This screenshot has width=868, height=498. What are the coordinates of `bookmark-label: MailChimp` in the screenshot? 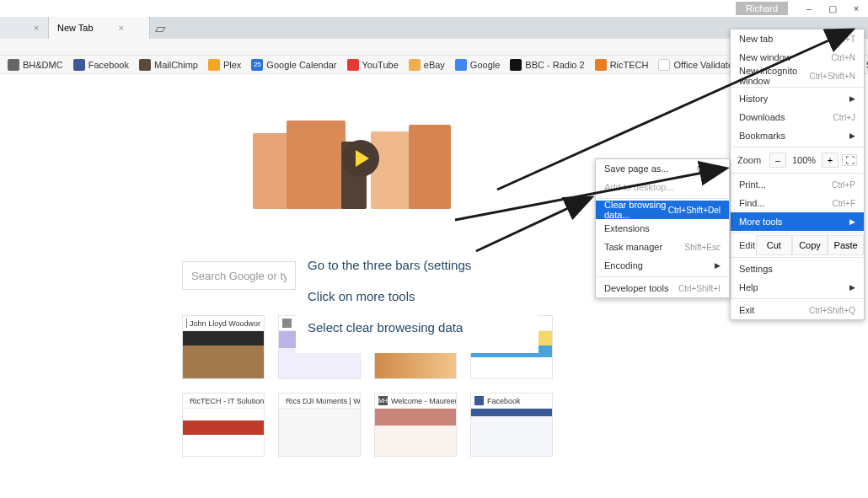 It's located at (176, 65).